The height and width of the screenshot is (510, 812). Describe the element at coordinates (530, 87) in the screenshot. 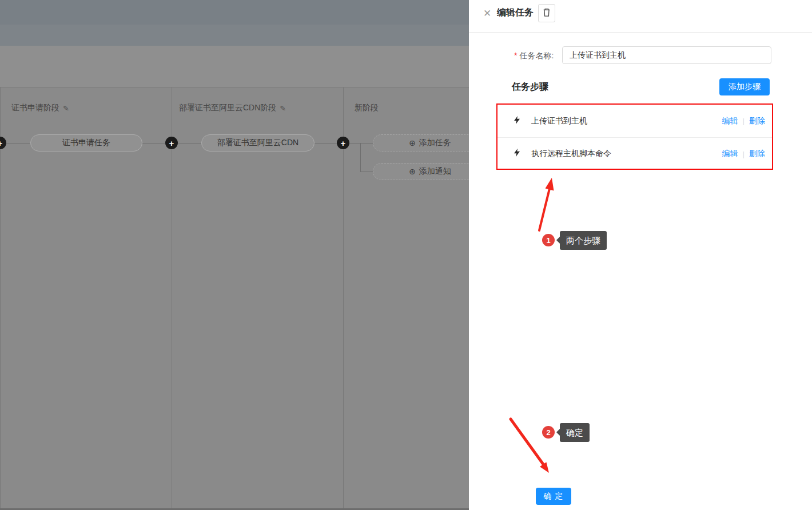

I see `steps-section-title: 任务步骤` at that location.